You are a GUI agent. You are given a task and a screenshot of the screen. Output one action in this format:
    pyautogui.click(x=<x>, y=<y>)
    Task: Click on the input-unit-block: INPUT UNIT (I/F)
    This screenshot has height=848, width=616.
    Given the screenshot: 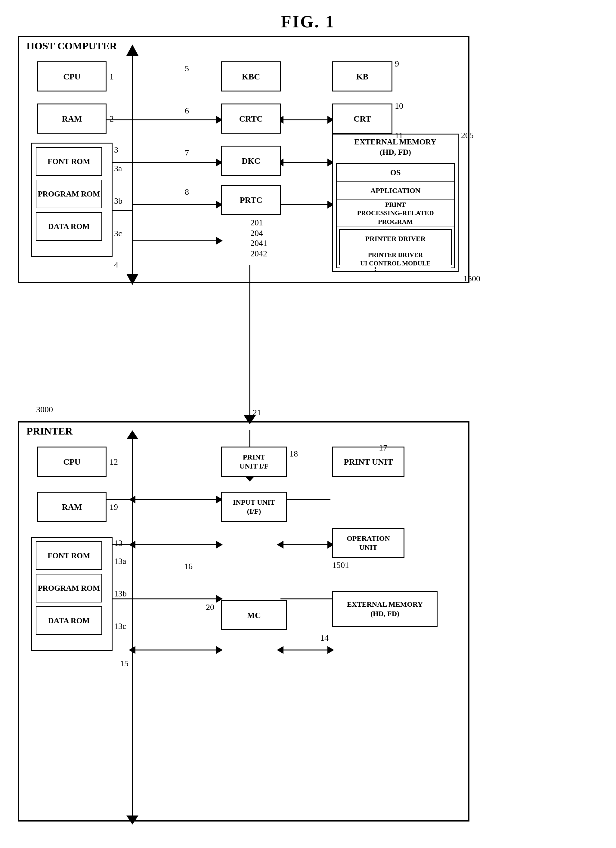 What is the action you would take?
    pyautogui.click(x=254, y=507)
    